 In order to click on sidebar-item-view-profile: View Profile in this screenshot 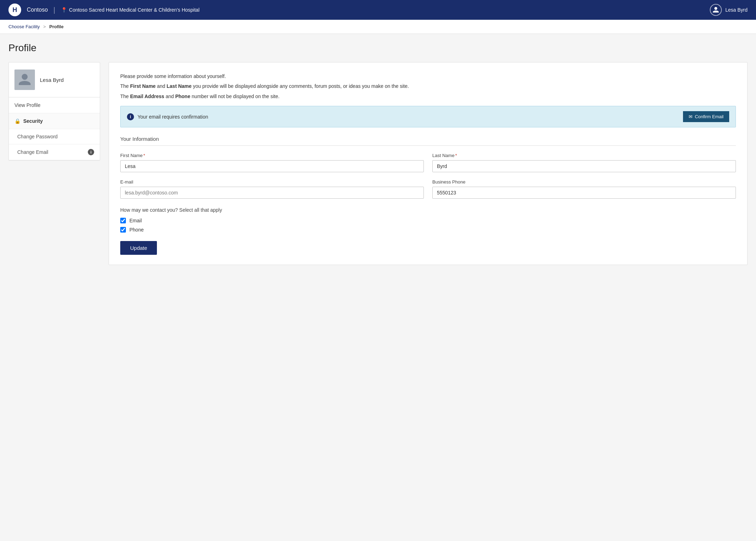, I will do `click(54, 105)`.